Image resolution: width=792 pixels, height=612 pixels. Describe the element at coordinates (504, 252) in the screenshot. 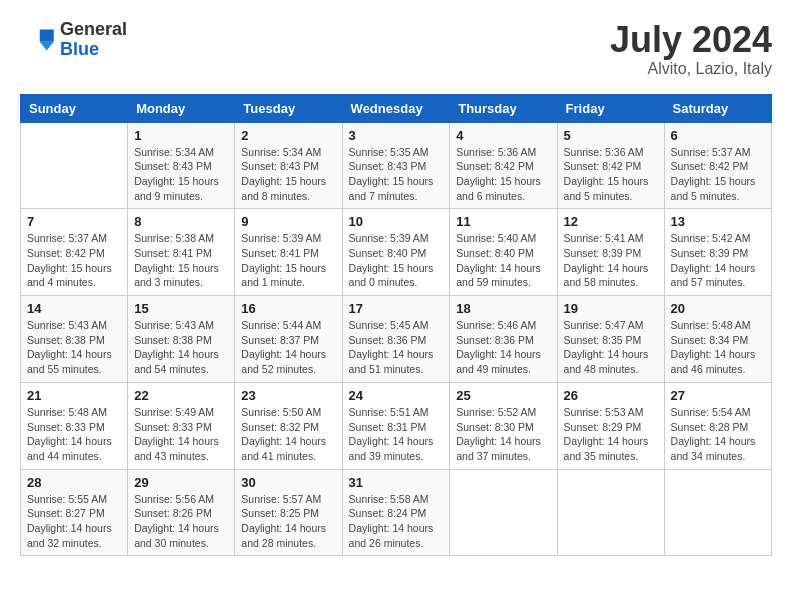

I see `day-cell: 11Sunrise: 5:40 AM Sunset: 8:40 PM Dayli…` at that location.